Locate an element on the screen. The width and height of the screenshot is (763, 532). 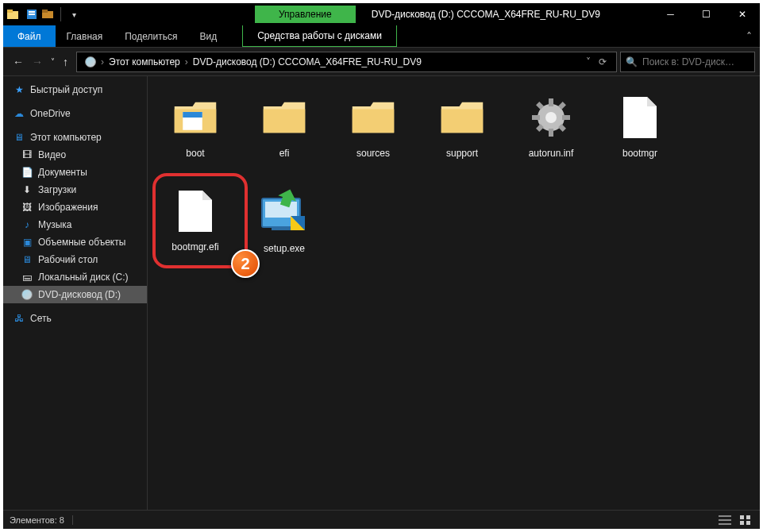
sidebar-item-3d: ▣Объемные объекты is located at coordinates (75, 242).